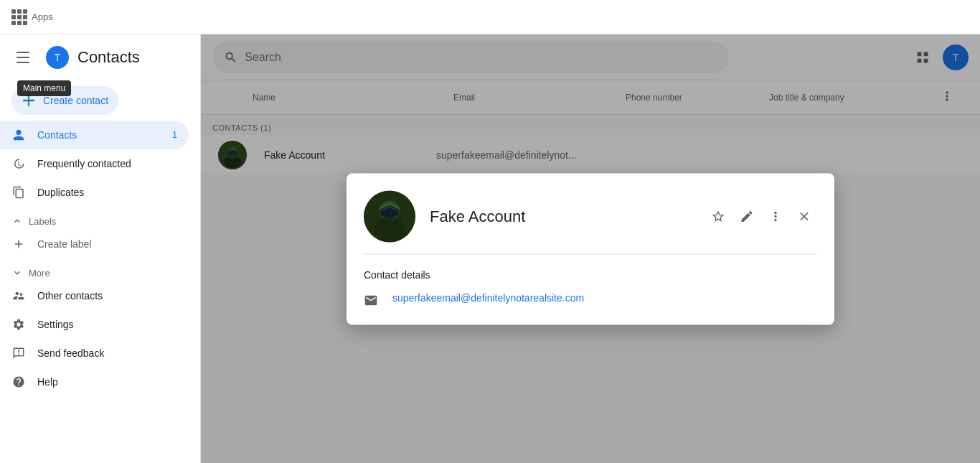 The height and width of the screenshot is (463, 980). What do you see at coordinates (19, 244) in the screenshot?
I see `add-icon` at bounding box center [19, 244].